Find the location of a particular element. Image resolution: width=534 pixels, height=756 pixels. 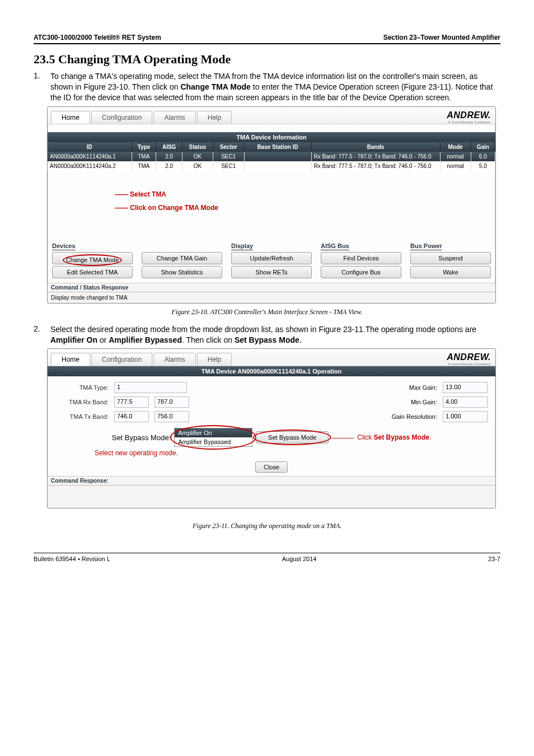

dropdown-option: Amplifier Bypassed is located at coordinates (213, 442).